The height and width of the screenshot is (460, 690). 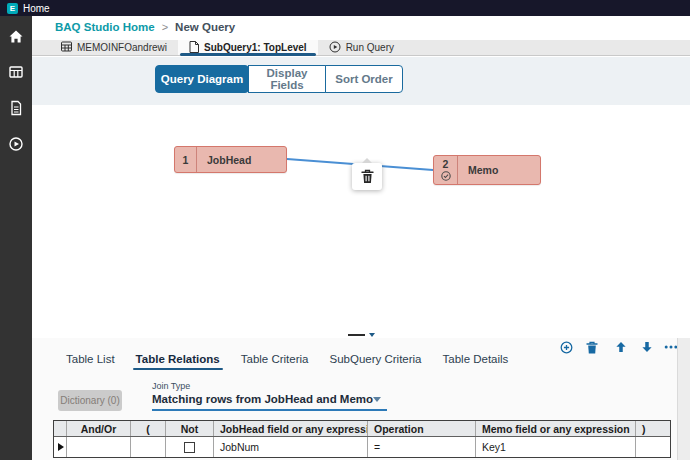 What do you see at coordinates (122, 48) in the screenshot?
I see `tab-label: MEMOINFOandrewi` at bounding box center [122, 48].